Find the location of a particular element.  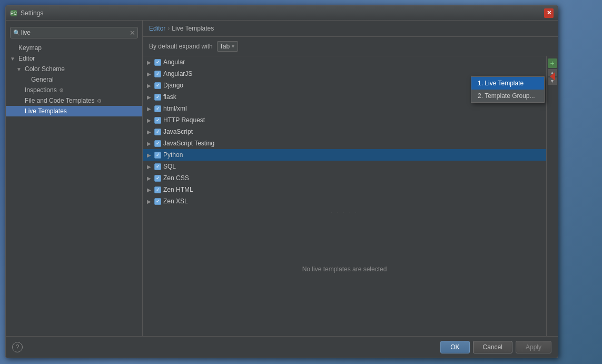

empty-message: No live templates are selected is located at coordinates (344, 269).